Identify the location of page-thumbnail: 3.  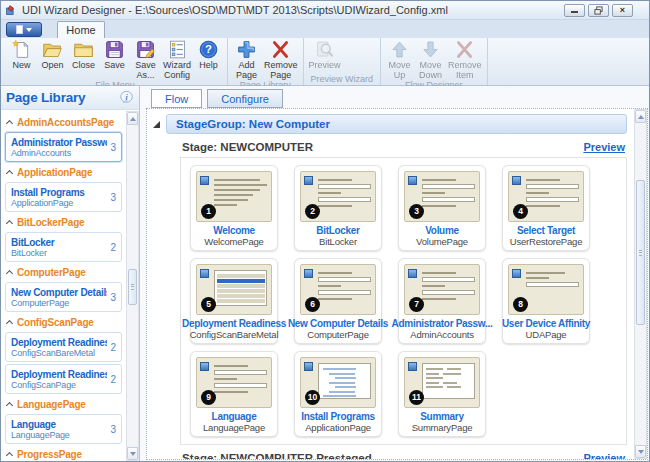
(442, 196).